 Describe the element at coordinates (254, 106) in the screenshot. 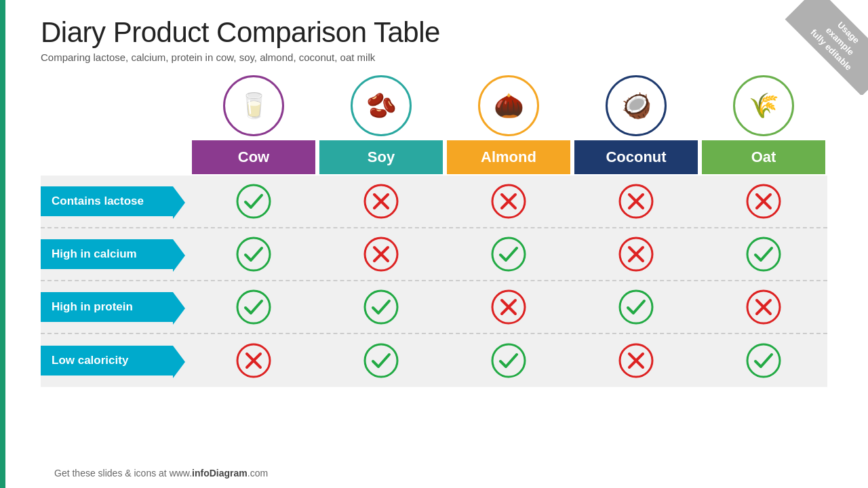

I see `cow-icon: 🥛` at that location.